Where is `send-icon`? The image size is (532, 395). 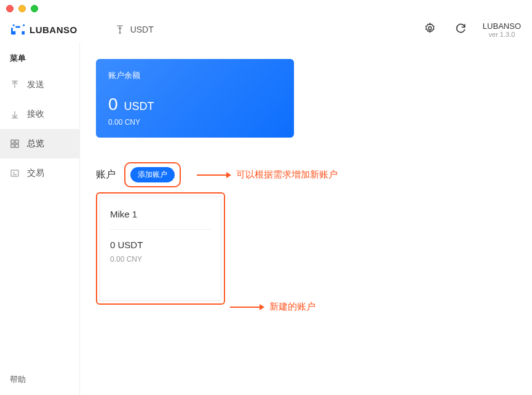
send-icon is located at coordinates (15, 85).